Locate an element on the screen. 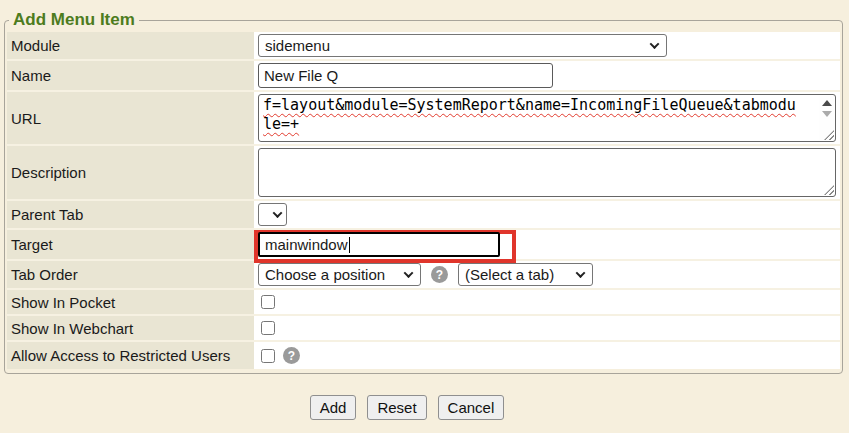 This screenshot has height=433, width=849. form-row-tab-order: Tab Order Choose a position ? (Select a … is located at coordinates (424, 276).